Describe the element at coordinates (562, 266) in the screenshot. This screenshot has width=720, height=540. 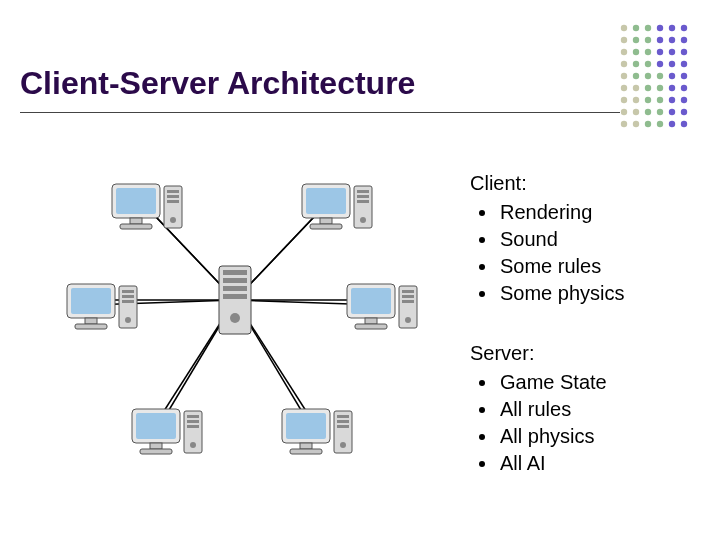
I see `client-bullet: Some rules` at that location.